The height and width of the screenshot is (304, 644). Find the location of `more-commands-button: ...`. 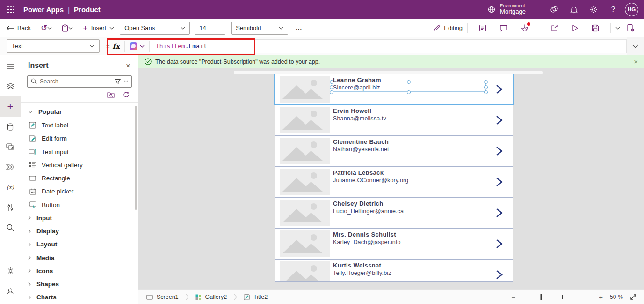

more-commands-button: ... is located at coordinates (299, 28).